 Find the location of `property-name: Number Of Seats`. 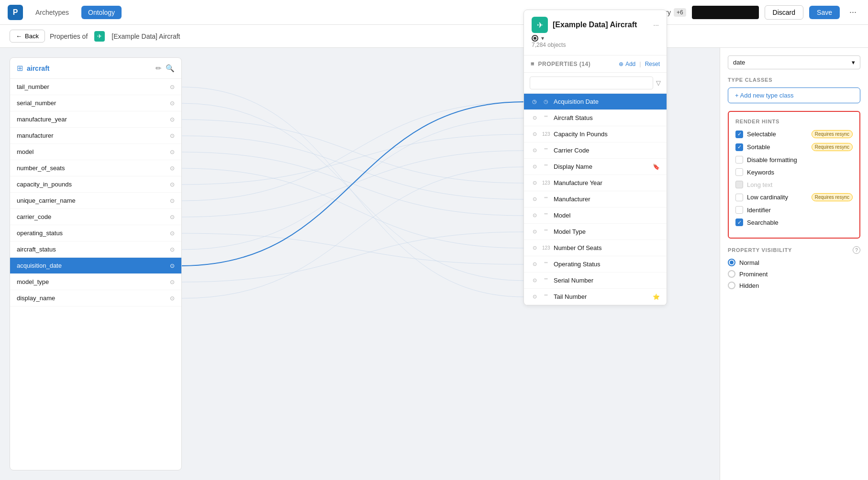

property-name: Number Of Seats is located at coordinates (607, 248).